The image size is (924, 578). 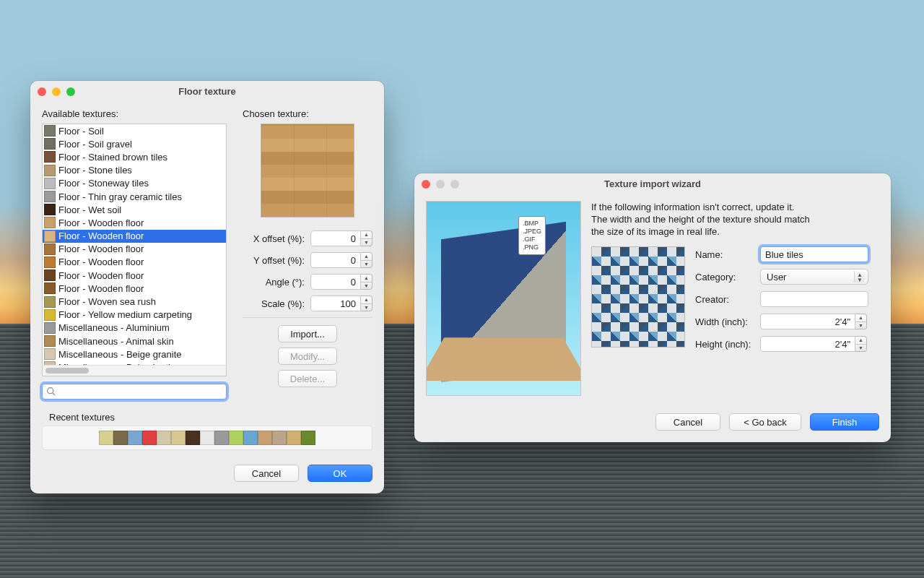 I want to click on width-label: Width (inch):, so click(x=728, y=322).